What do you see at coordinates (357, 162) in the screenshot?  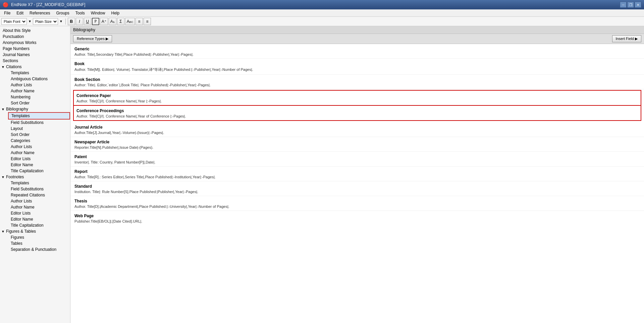 I see `bib-template-patent: Inventor|. Title: Country, Patent Number…` at bounding box center [357, 162].